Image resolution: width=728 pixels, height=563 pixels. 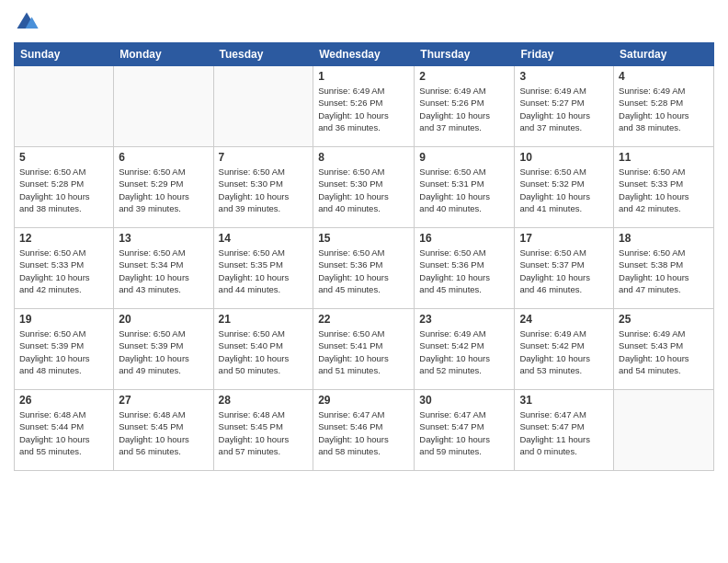 I want to click on day-number: 17, so click(x=564, y=238).